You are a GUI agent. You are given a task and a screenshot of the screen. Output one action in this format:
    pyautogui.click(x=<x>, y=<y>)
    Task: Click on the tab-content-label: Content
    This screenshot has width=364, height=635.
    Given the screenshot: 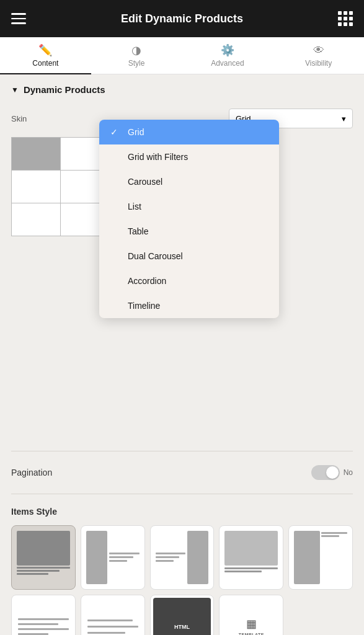 What is the action you would take?
    pyautogui.click(x=45, y=63)
    